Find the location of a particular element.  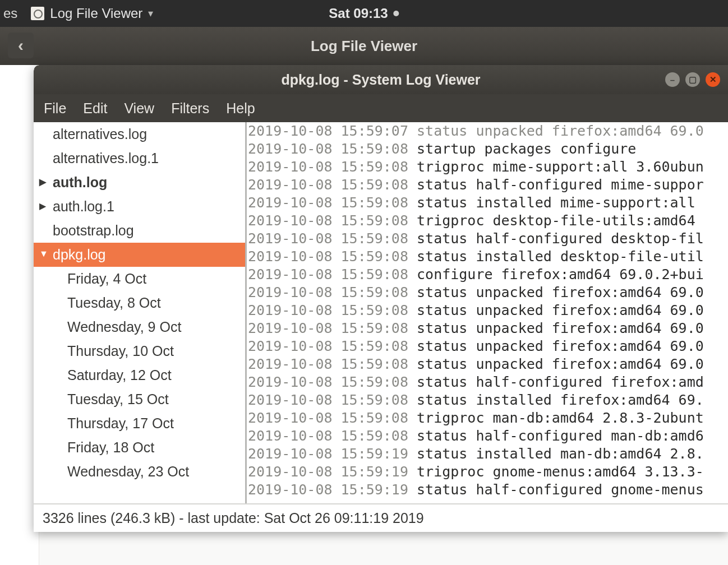

log-message: trigproc desktop-file-utils:amd64 is located at coordinates (556, 221).